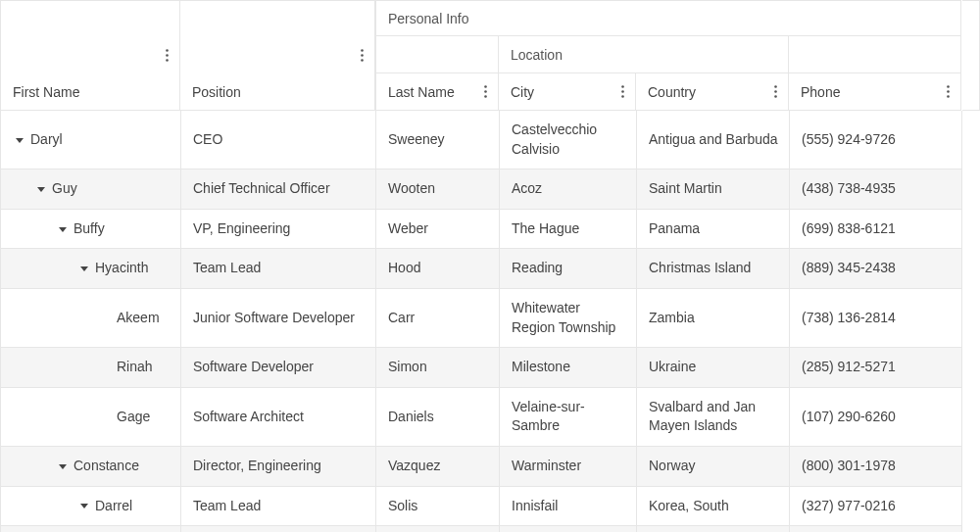 This screenshot has width=980, height=532. Describe the element at coordinates (849, 465) in the screenshot. I see `cell-phone-text: (800) 301-1978` at that location.